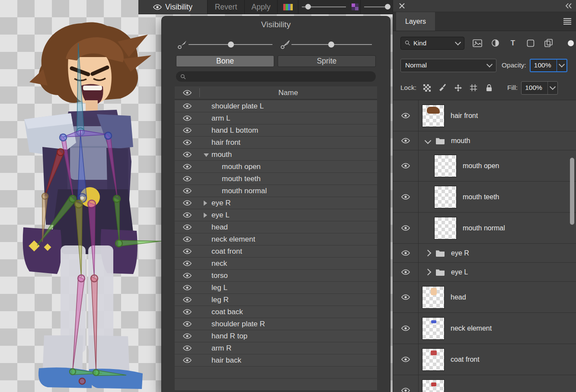  What do you see at coordinates (276, 106) in the screenshot?
I see `visibility-row: shoulder plate L` at bounding box center [276, 106].